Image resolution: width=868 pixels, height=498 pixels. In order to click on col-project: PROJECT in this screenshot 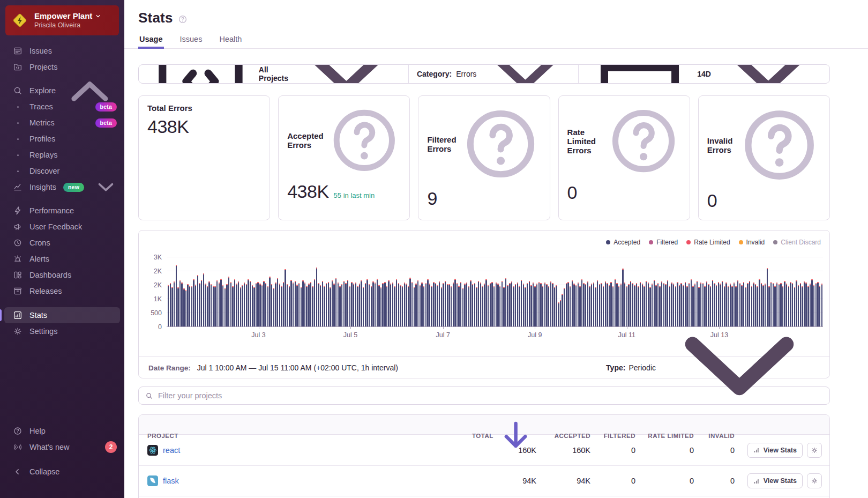, I will do `click(305, 436)`.